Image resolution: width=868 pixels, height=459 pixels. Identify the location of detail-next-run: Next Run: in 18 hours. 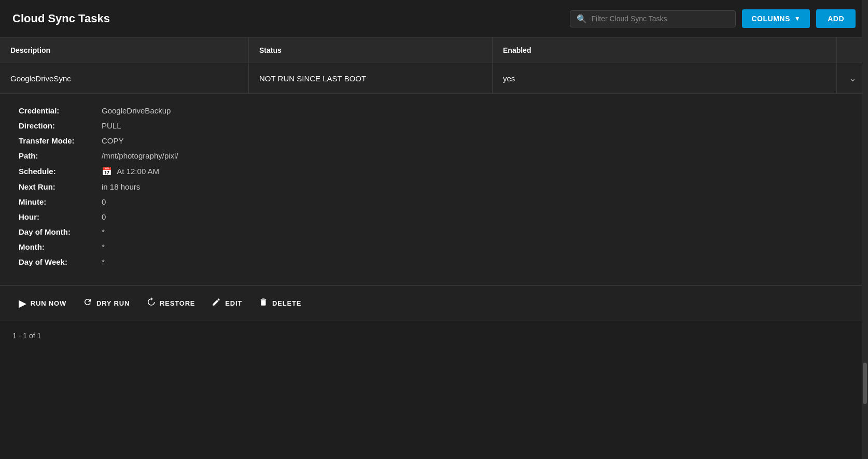
(434, 187).